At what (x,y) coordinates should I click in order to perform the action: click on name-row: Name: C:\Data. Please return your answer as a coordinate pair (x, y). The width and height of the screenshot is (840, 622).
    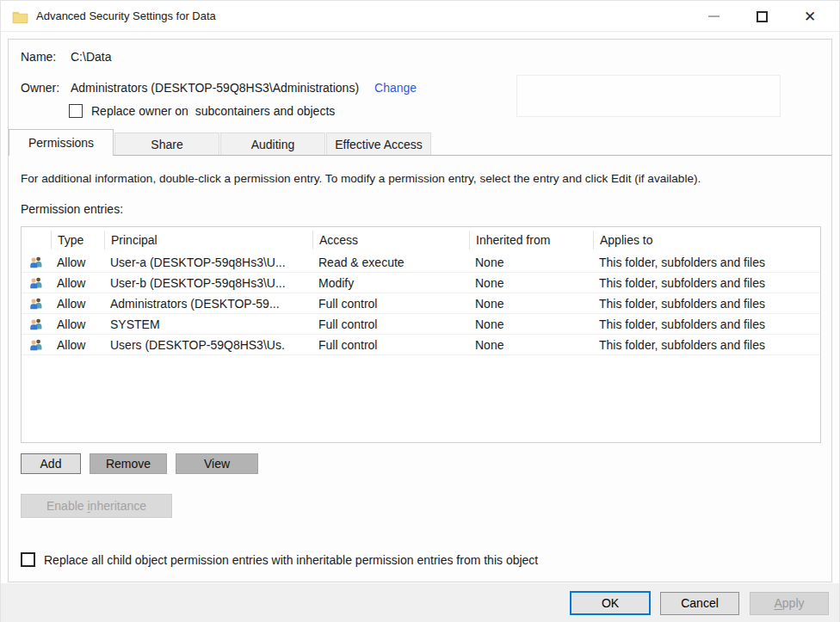
    Looking at the image, I should click on (65, 57).